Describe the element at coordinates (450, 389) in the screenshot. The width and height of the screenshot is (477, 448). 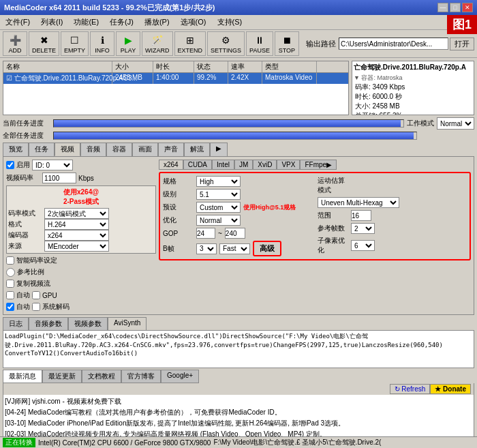
I see `donate-button: ★ Donate` at that location.